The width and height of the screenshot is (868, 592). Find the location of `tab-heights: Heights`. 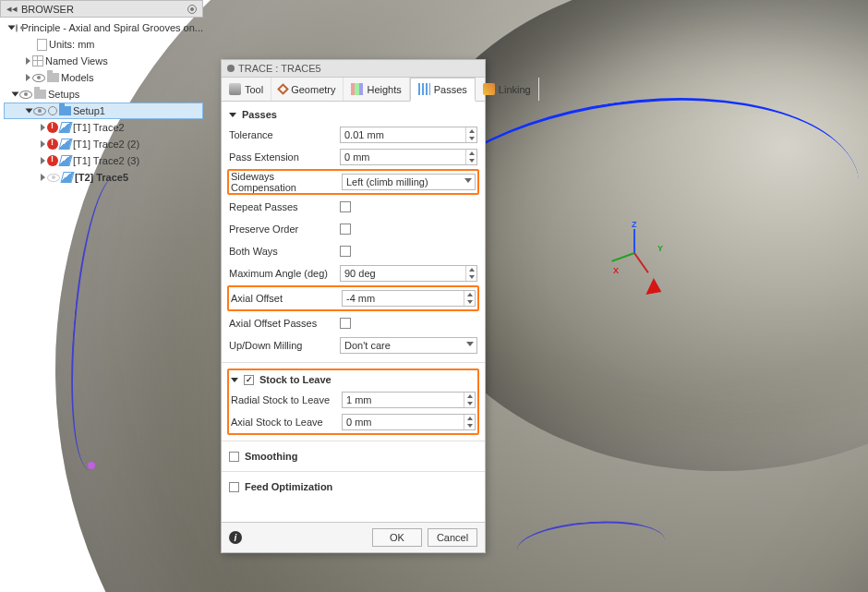

tab-heights: Heights is located at coordinates (377, 89).